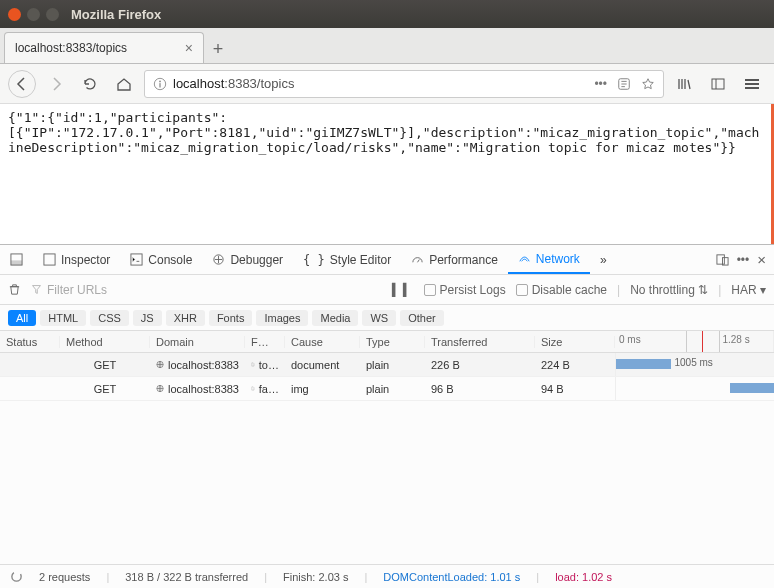 This screenshot has height=588, width=774. Describe the element at coordinates (63, 318) in the screenshot. I see `chip-html: HTML` at that location.